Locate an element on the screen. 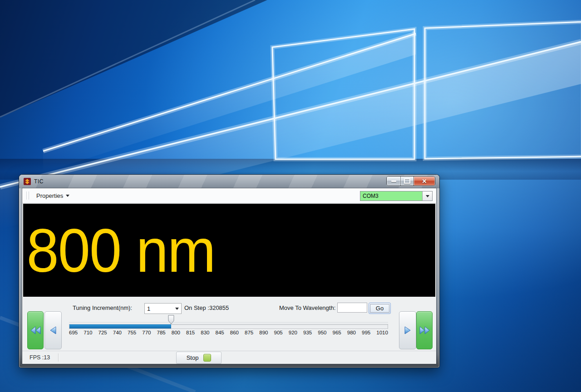  minimize-button is located at coordinates (394, 181).